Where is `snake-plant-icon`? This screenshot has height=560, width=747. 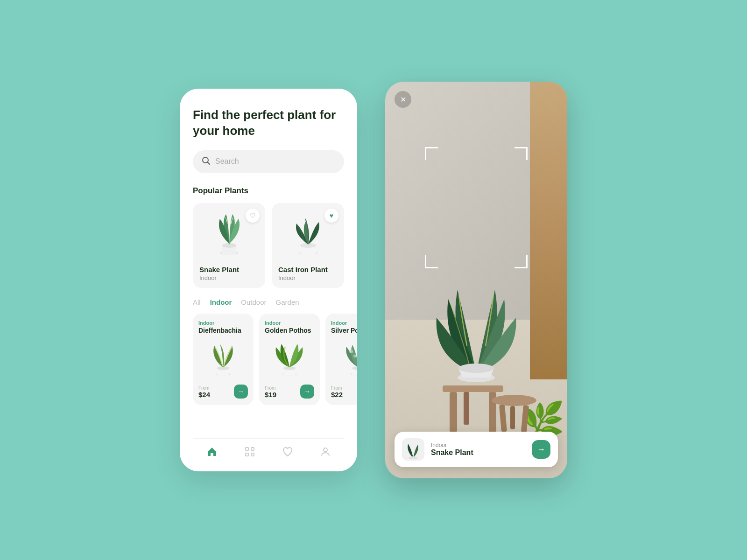 snake-plant-icon is located at coordinates (229, 235).